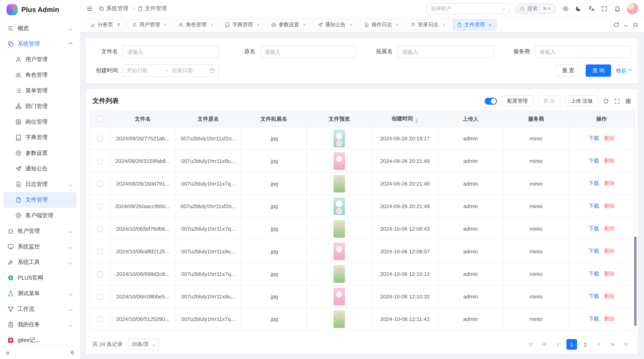 Image resolution: width=644 pixels, height=359 pixels. Describe the element at coordinates (572, 344) in the screenshot. I see `page-button-1: 1` at that location.